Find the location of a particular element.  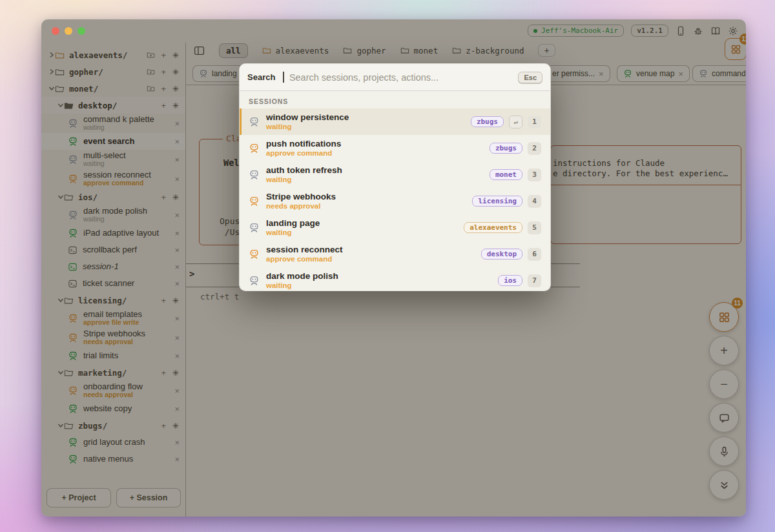

session-row-selected: event search × is located at coordinates (114, 141).